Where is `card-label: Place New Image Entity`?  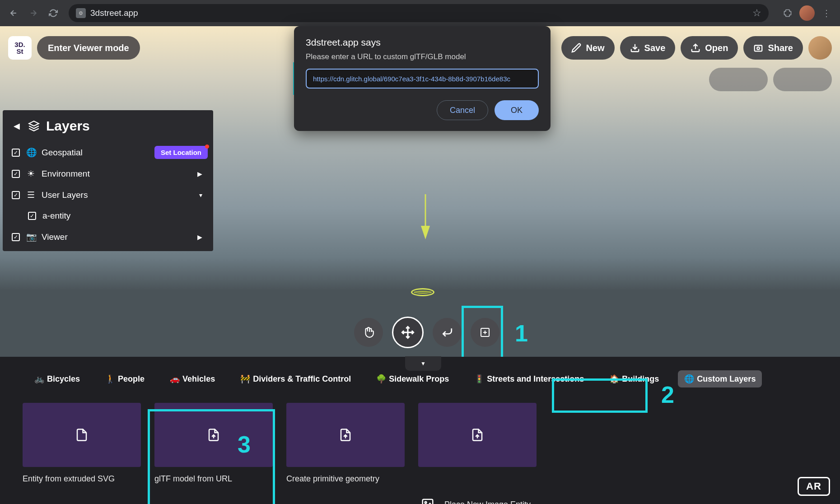 card-label: Place New Image Entity is located at coordinates (488, 502).